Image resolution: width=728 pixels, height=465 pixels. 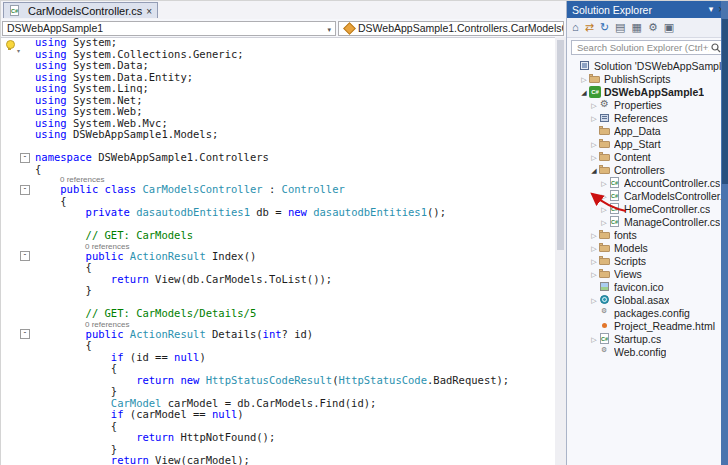 I want to click on tree-item-scripts: Scripts, so click(x=648, y=260).